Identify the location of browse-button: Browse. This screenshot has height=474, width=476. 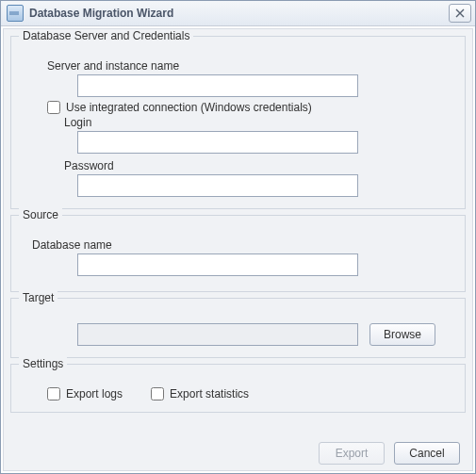
(402, 335).